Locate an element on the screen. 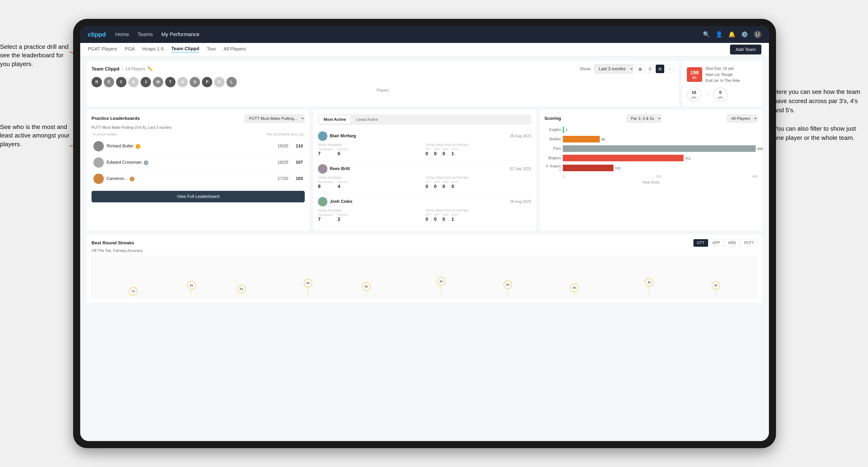  total-rounds-section: Total Rounds Tournament8 Practice4 is located at coordinates (371, 183).